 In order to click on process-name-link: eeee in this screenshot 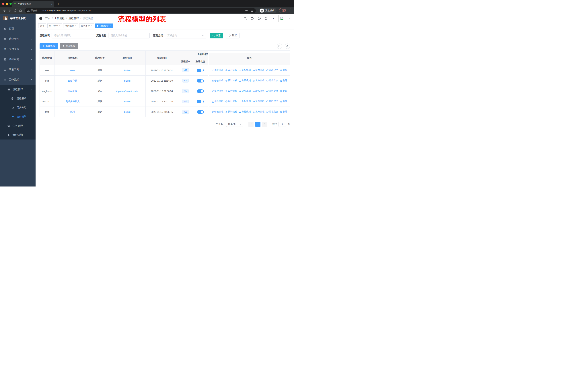, I will do `click(73, 70)`.